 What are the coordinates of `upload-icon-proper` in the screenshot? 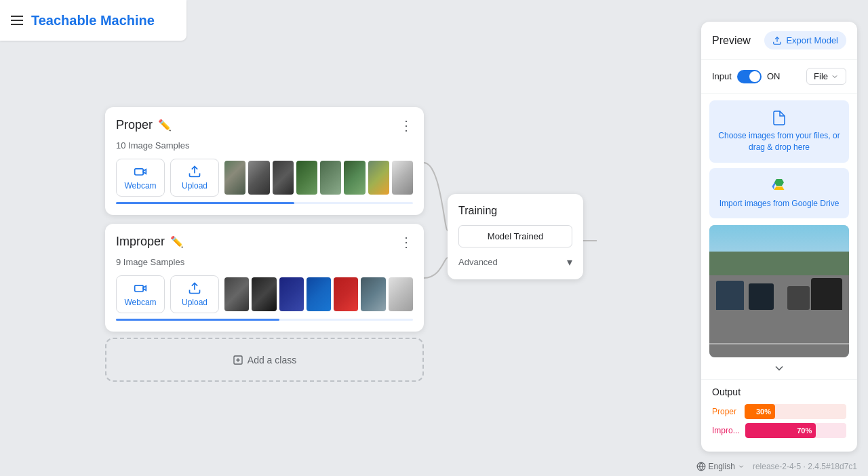 It's located at (195, 172).